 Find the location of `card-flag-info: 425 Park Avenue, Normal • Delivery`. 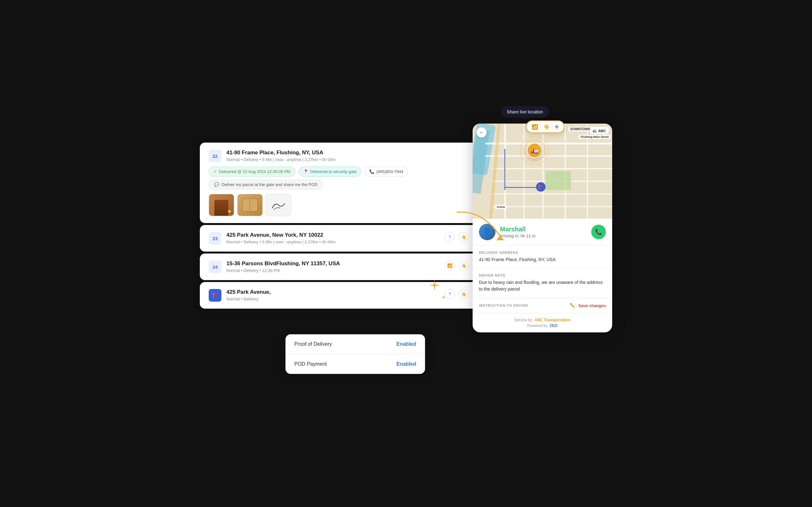

card-flag-info: 425 Park Avenue, Normal • Delivery is located at coordinates (333, 295).